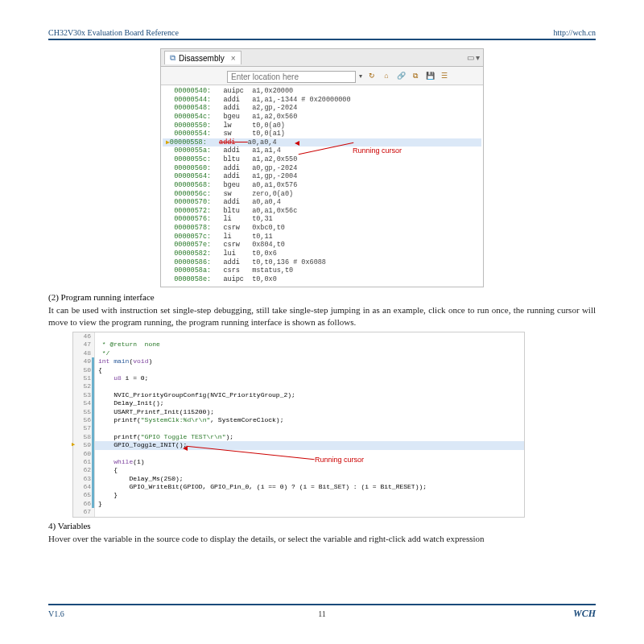  I want to click on menu-icon: ▾, so click(478, 58).